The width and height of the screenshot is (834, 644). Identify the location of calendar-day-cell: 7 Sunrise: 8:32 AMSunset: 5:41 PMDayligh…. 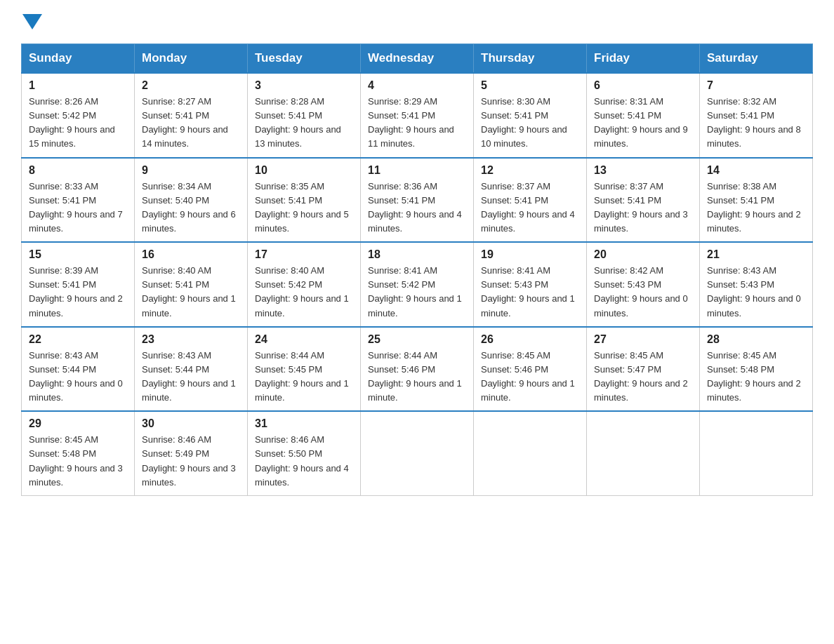
(757, 115).